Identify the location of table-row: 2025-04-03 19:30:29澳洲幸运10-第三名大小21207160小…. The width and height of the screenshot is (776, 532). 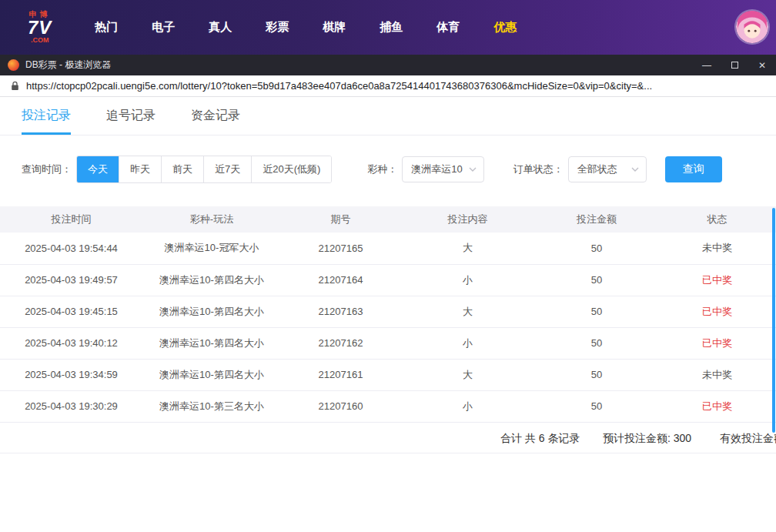
(388, 407).